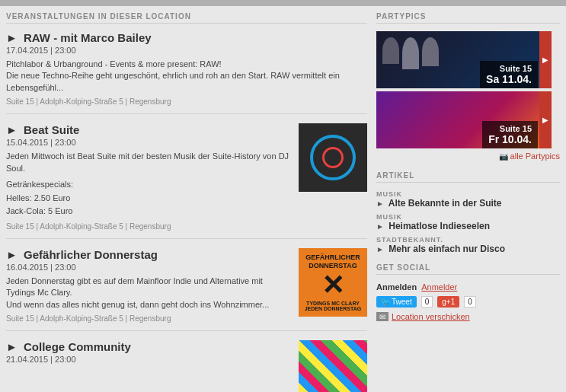 This screenshot has height=392, width=566. Describe the element at coordinates (468, 240) in the screenshot. I see `artikel-cat-3: STADTBEKANNT.` at that location.